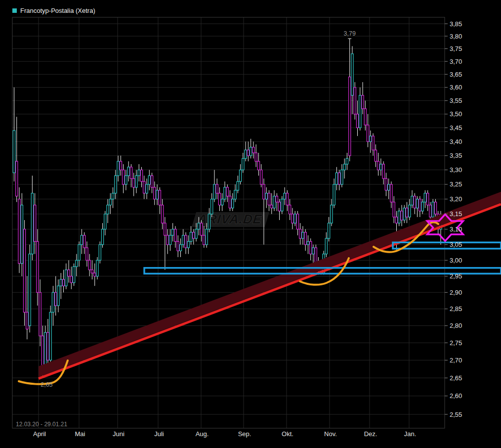  I want to click on watermark-text: ARIVA.DE, so click(229, 219).